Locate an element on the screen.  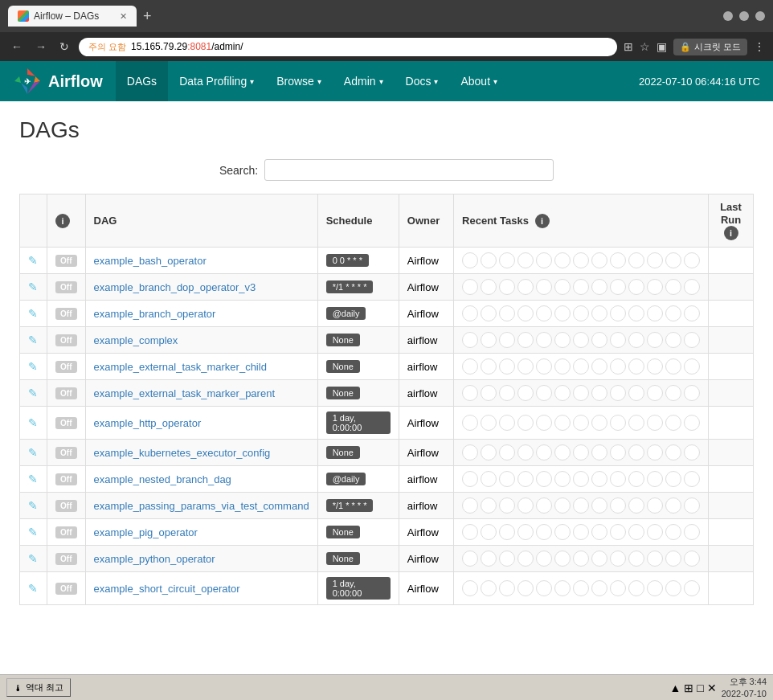
reload-button: ↻ is located at coordinates (64, 47).